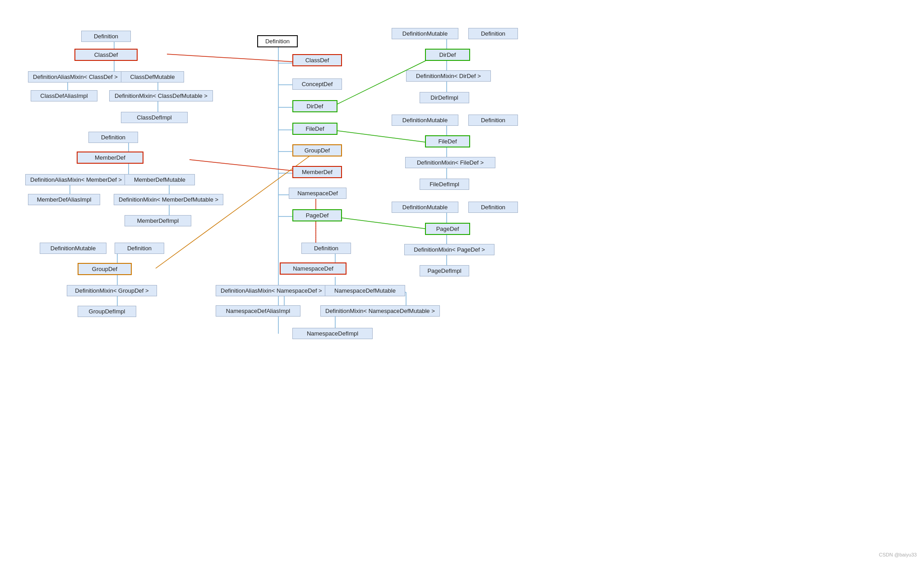 The height and width of the screenshot is (561, 924). Describe the element at coordinates (113, 137) in the screenshot. I see `left-definition2-node: Definition` at that location.